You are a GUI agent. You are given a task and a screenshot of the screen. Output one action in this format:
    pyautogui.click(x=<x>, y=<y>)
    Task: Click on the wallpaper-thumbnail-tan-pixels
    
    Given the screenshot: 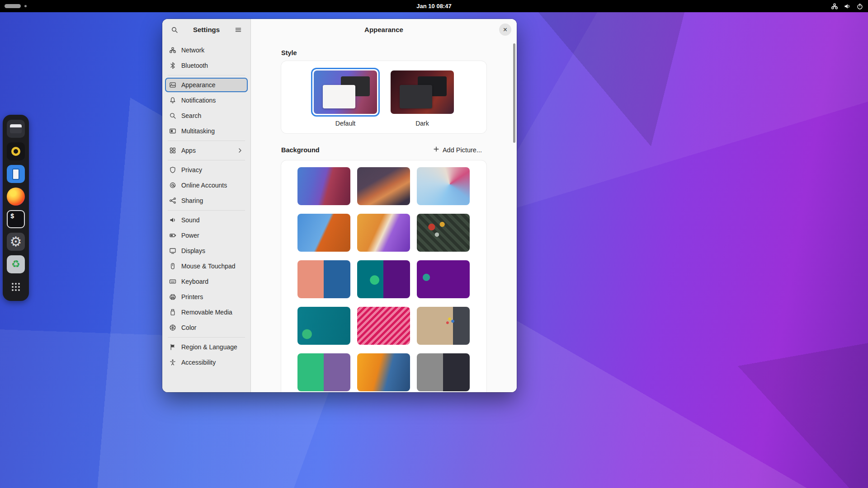 What is the action you would take?
    pyautogui.click(x=443, y=326)
    